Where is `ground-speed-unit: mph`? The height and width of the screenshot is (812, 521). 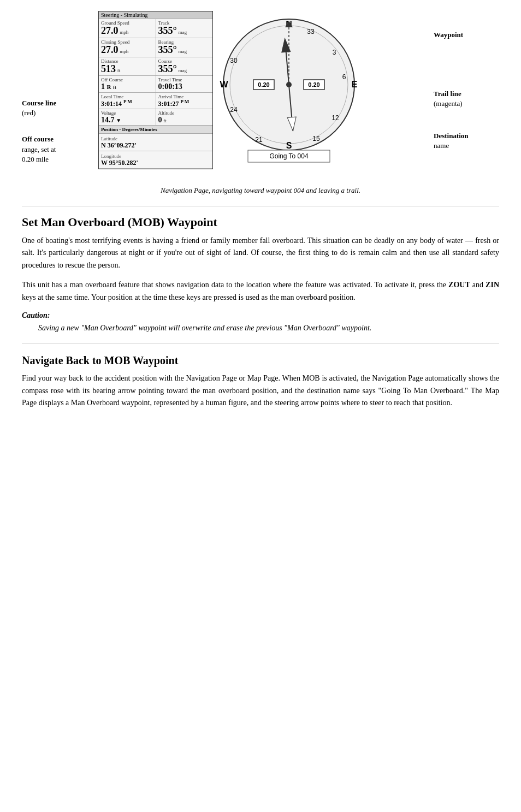 ground-speed-unit: mph is located at coordinates (124, 32).